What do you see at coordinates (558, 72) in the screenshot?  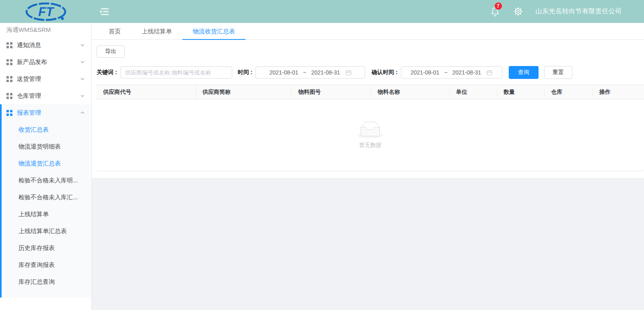 I see `reset-button: 重置` at bounding box center [558, 72].